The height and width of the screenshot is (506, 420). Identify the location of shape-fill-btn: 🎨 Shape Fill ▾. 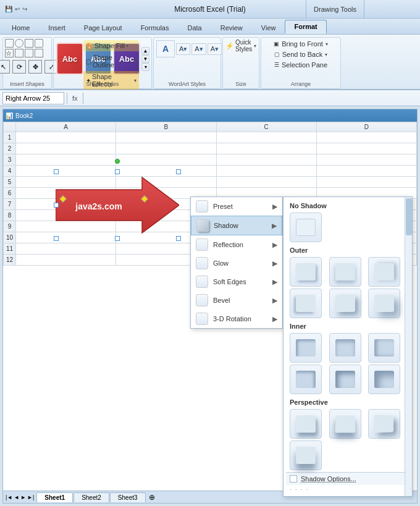
(111, 46).